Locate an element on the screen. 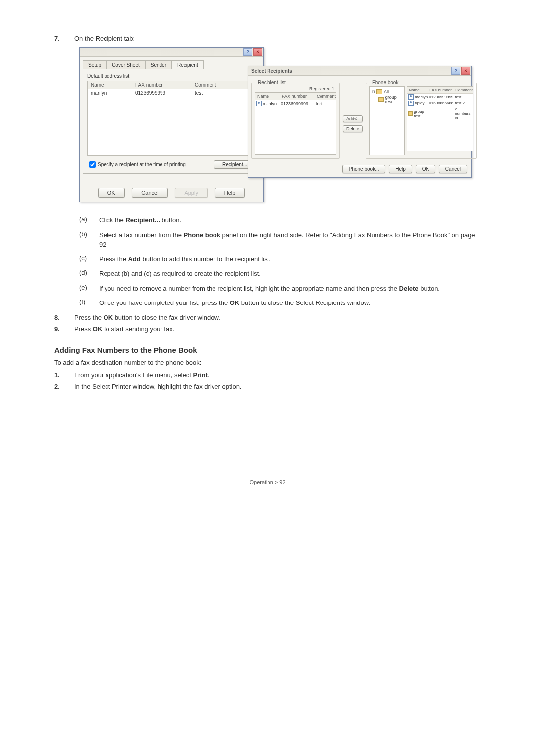  step-text: From your application's File menu, selec… is located at coordinates (277, 375).